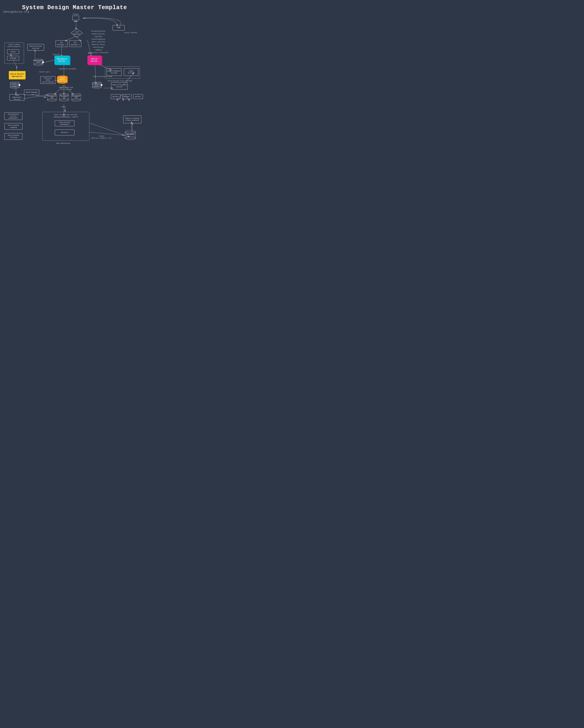  Describe the element at coordinates (62, 80) in the screenshot. I see `cache-redis-node: Cache(Redis/Memcached)` at that location.